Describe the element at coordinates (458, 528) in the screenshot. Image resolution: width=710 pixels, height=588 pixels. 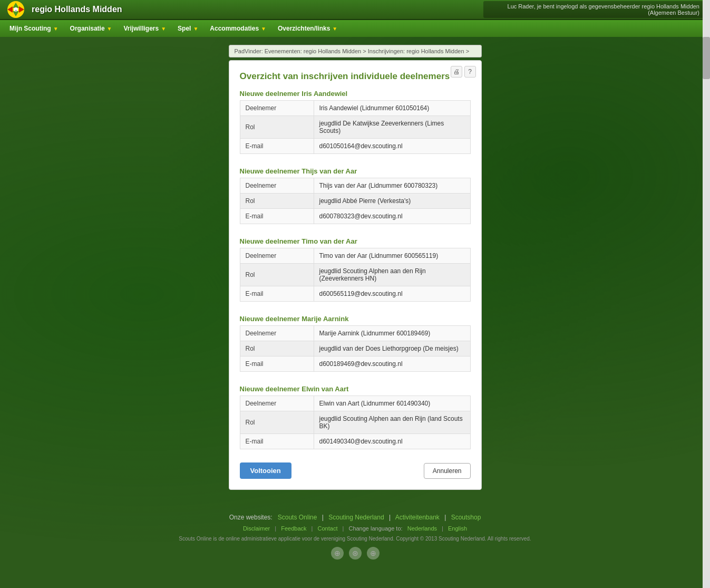
I see `footer-lang-en: English` at that location.